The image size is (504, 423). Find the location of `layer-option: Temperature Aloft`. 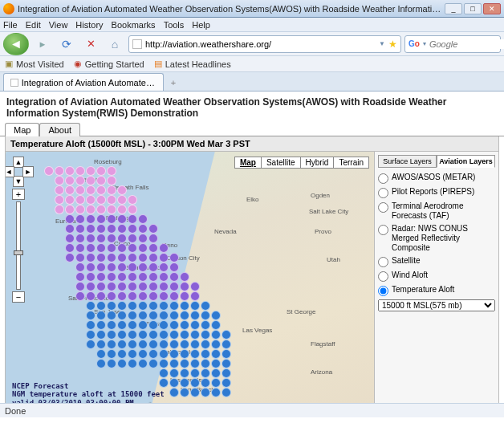

layer-option: Temperature Aloft is located at coordinates (437, 291).